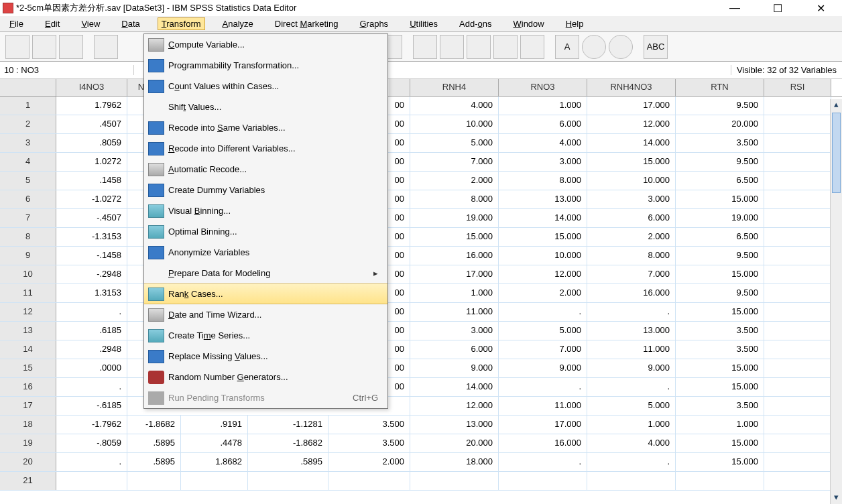 The image size is (842, 504). Describe the element at coordinates (400, 406) in the screenshot. I see `cell-peek` at that location.